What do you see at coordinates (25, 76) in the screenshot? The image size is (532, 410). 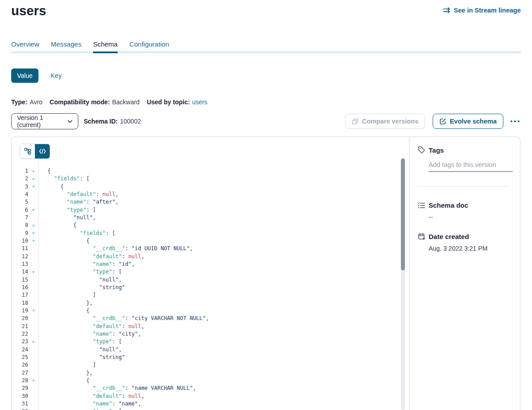 I see `value-toggle-button: Value` at bounding box center [25, 76].